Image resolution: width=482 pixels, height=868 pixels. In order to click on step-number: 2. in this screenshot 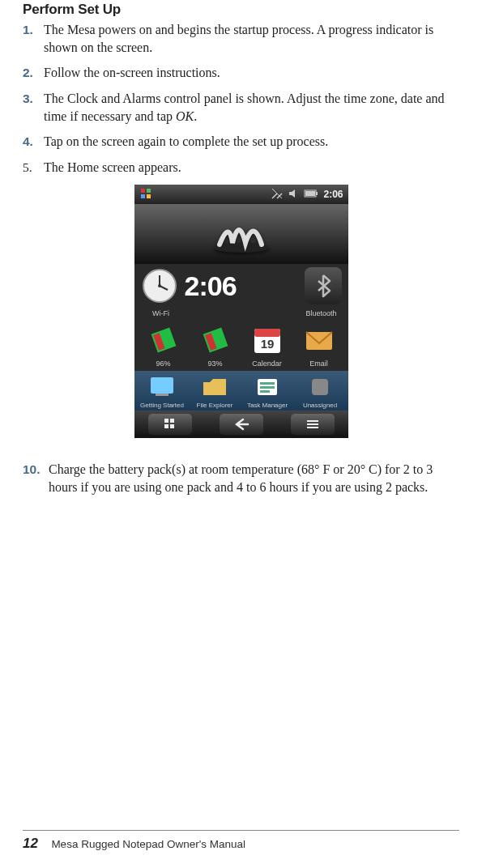, I will do `click(33, 73)`.